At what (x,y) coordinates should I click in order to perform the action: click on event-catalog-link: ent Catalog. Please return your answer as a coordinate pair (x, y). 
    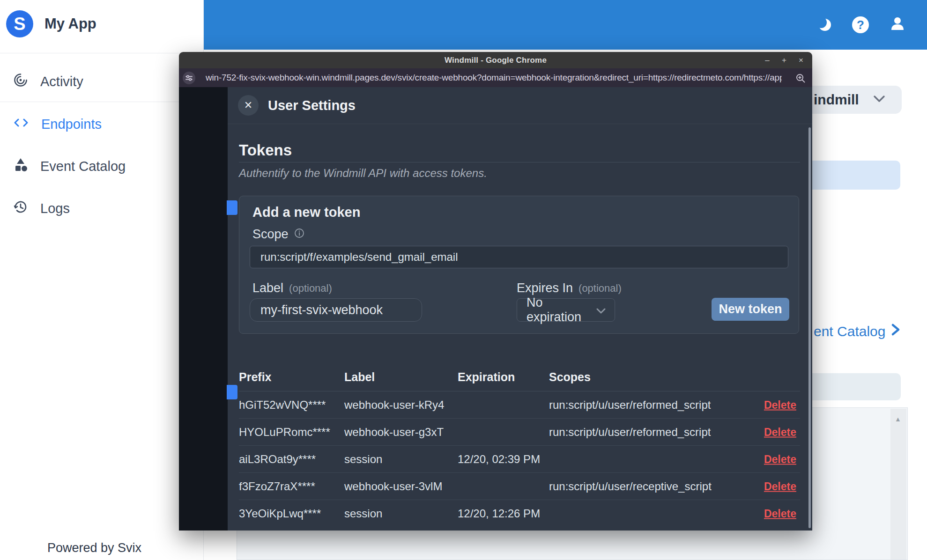
    Looking at the image, I should click on (857, 332).